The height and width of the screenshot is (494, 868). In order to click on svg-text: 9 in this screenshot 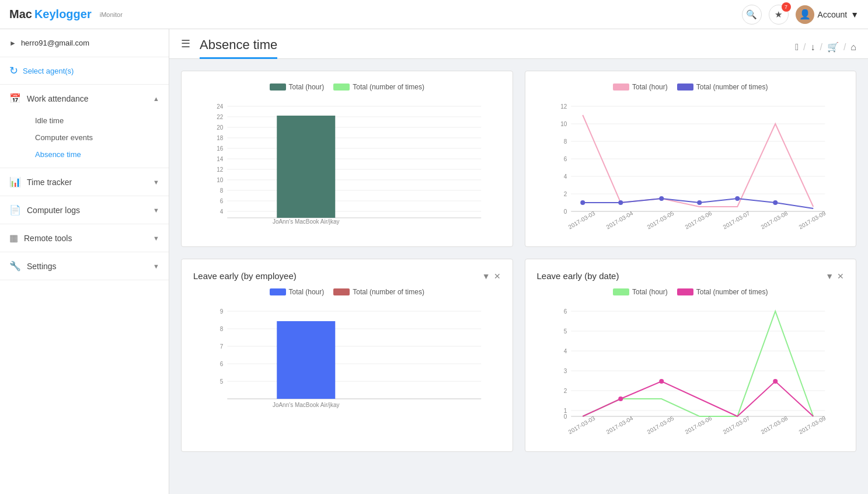, I will do `click(222, 312)`.